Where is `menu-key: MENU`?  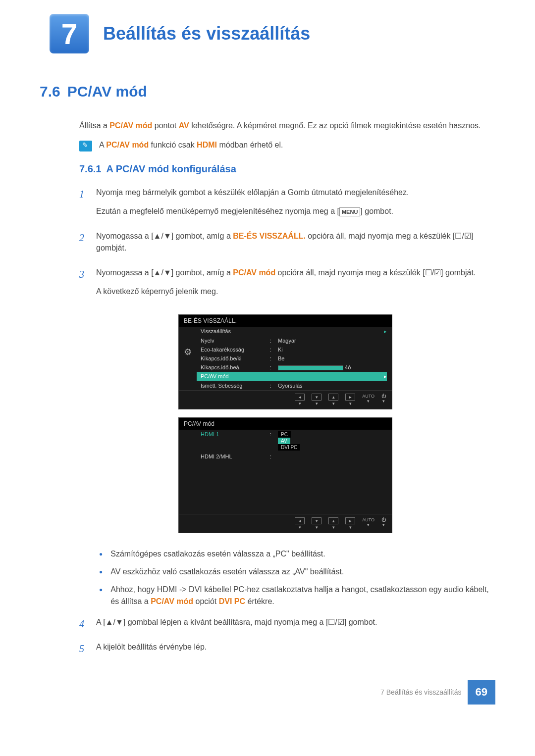 menu-key: MENU is located at coordinates (350, 212).